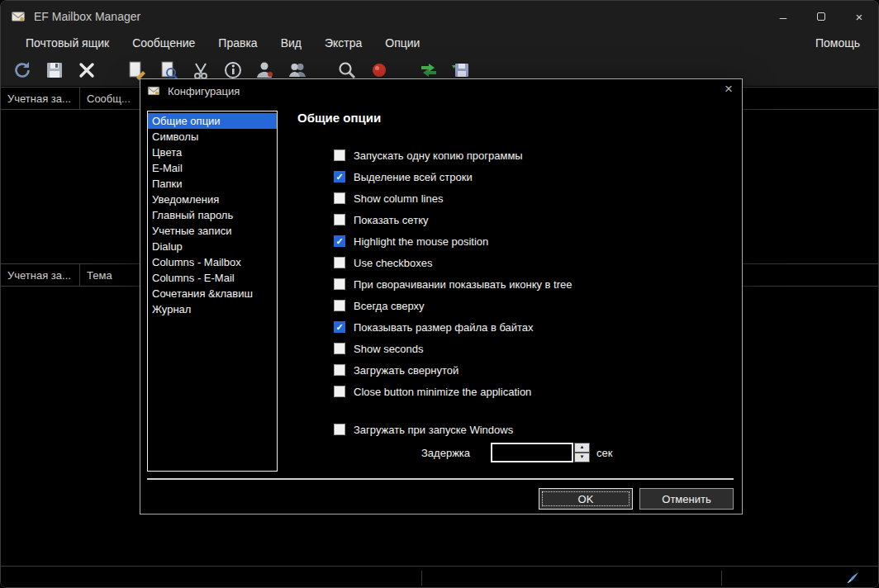 Image resolution: width=879 pixels, height=588 pixels. I want to click on option-row: Показать сетку, so click(453, 220).